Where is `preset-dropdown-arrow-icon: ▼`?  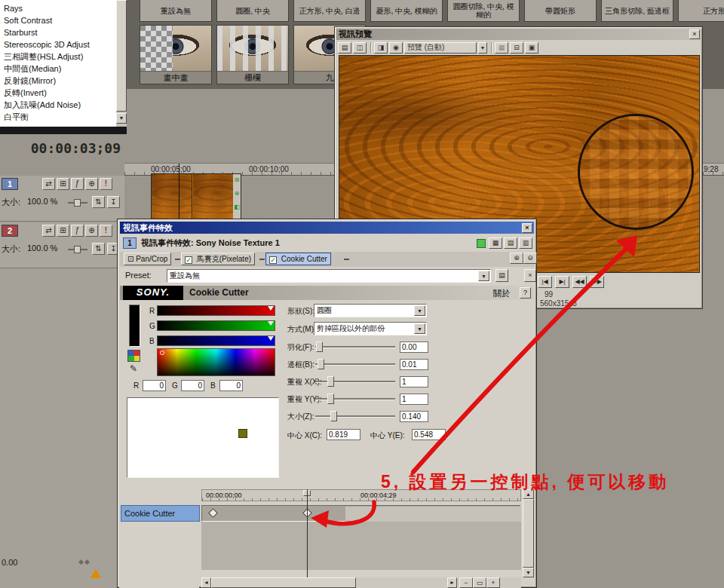
preset-dropdown-arrow-icon: ▼ is located at coordinates (484, 276).